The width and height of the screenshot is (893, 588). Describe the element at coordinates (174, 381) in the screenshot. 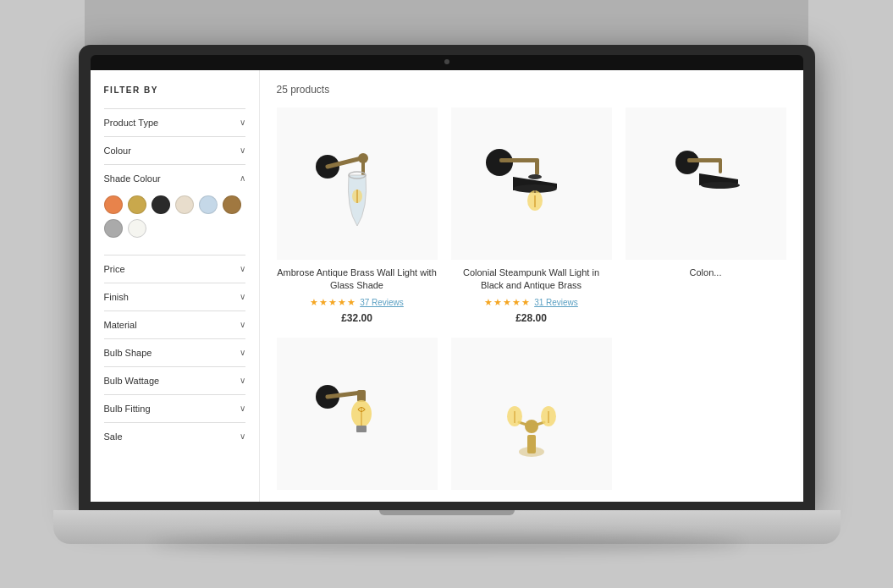

I see `filter-bulb-wattage: Bulb Wattage` at that location.